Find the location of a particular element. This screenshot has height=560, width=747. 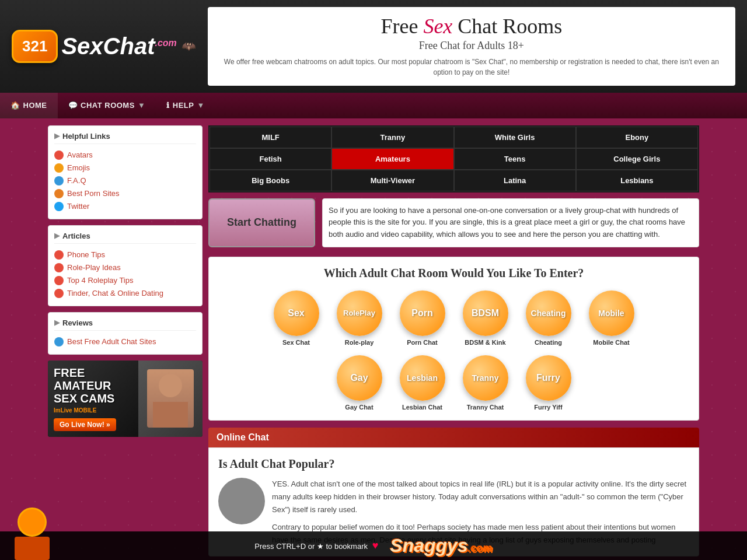

rooms-row-1: Sex Sex Chat RolePlay Role-play Porn Por… is located at coordinates (454, 318).